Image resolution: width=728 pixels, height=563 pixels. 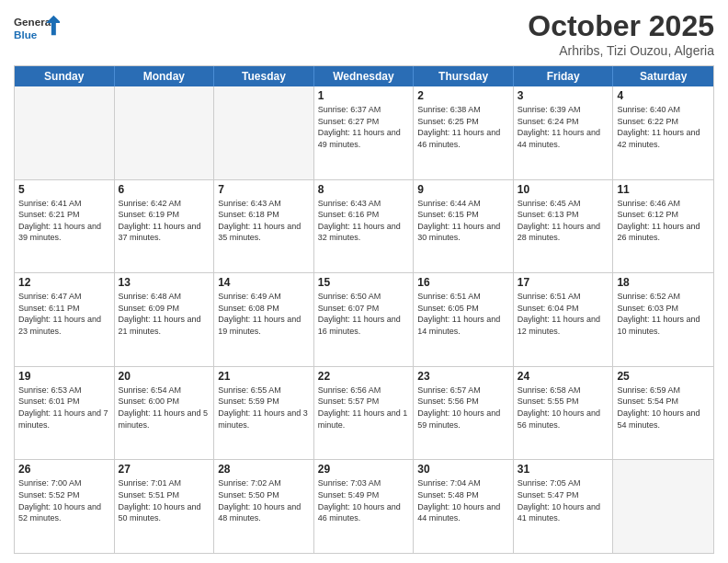 What do you see at coordinates (364, 500) in the screenshot?
I see `day-info: Sunrise: 7:03 AMSunset: 5:49 PMDaylight:…` at bounding box center [364, 500].